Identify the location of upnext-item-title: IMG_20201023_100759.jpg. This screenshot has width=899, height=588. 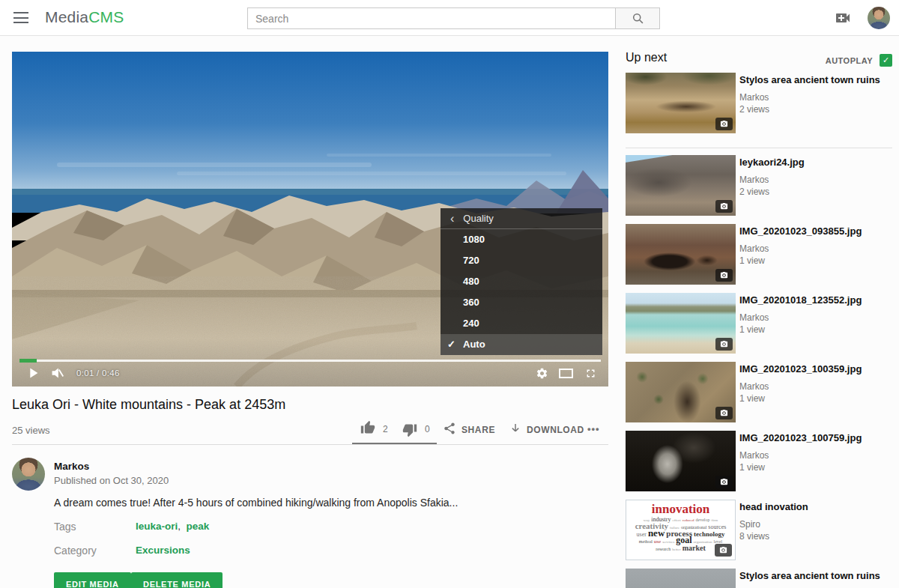
(815, 438).